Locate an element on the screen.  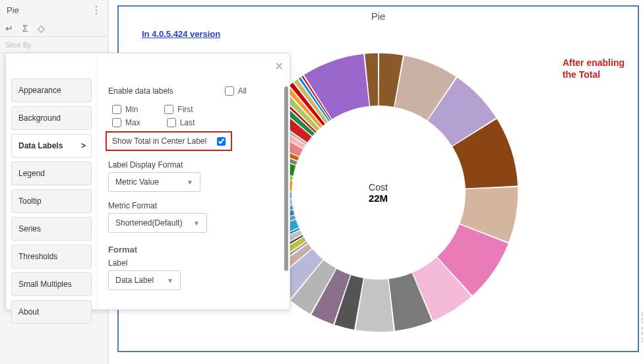
max-label: Max is located at coordinates (133, 123).